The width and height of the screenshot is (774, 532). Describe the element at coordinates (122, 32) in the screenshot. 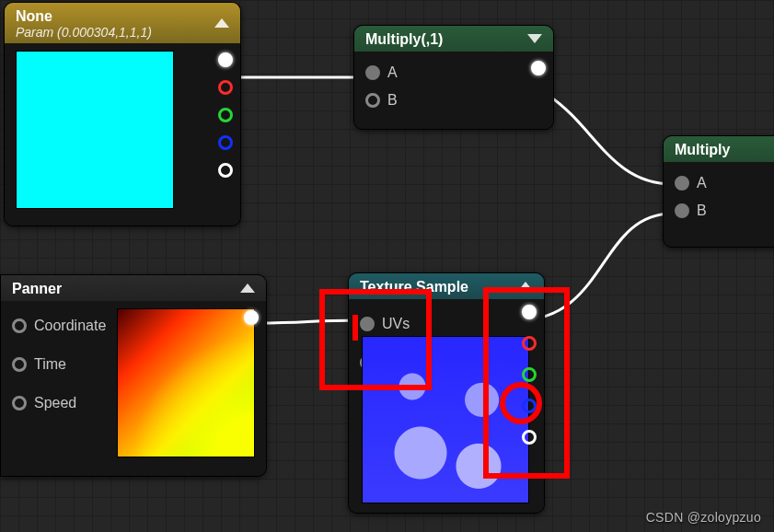

I see `node-param-subtitle: Param (0.000304,1,1,1)` at that location.